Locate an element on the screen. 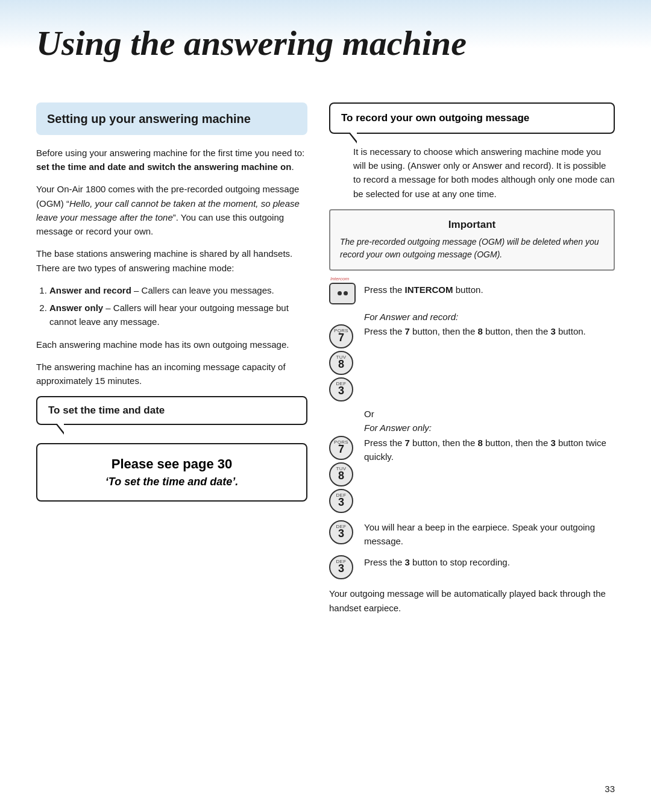 The width and height of the screenshot is (651, 812). left-para4: Each answering machine mode has its own … is located at coordinates (172, 345).